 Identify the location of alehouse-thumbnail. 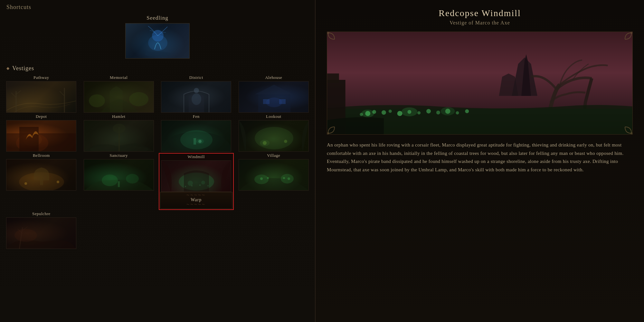
(274, 97).